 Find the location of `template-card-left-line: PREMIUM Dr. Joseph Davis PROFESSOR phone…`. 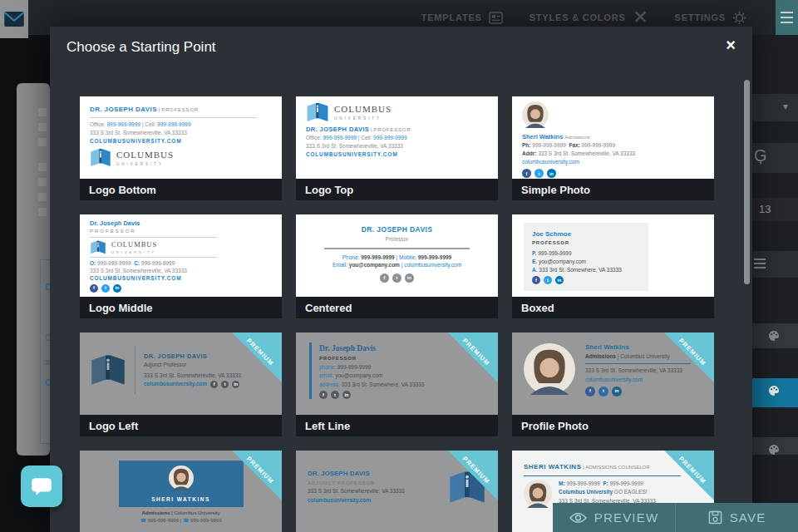

template-card-left-line: PREMIUM Dr. Joseph Davis PROFESSOR phone… is located at coordinates (397, 384).